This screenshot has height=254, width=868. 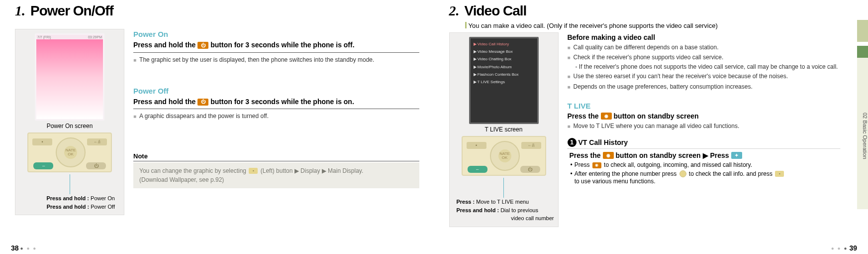 What do you see at coordinates (704, 116) in the screenshot?
I see `tlive-instruction: Press the ◉ button on standby screen` at bounding box center [704, 116].